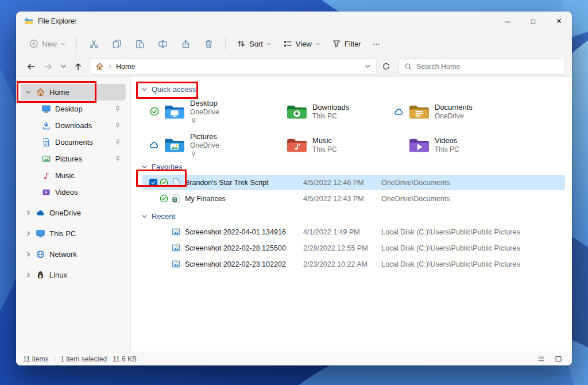  I want to click on tile-name: Desktop, so click(204, 103).